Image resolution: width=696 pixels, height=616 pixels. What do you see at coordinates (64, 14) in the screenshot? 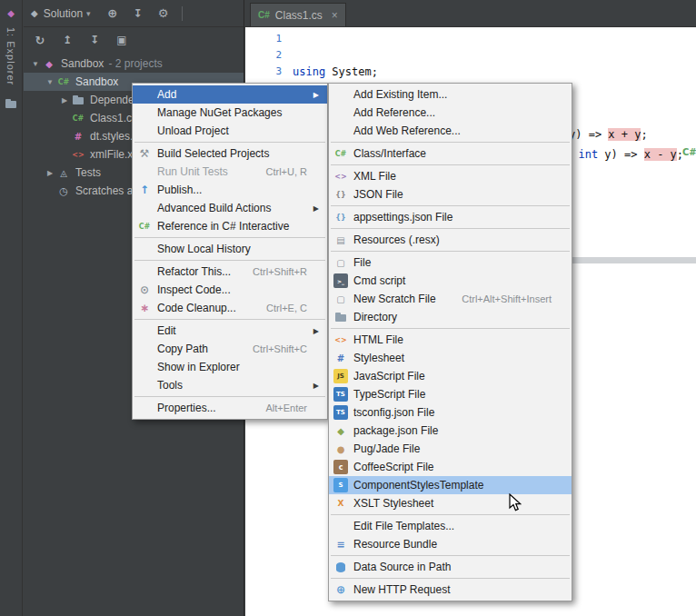
I see `solution-selector: Solution` at bounding box center [64, 14].